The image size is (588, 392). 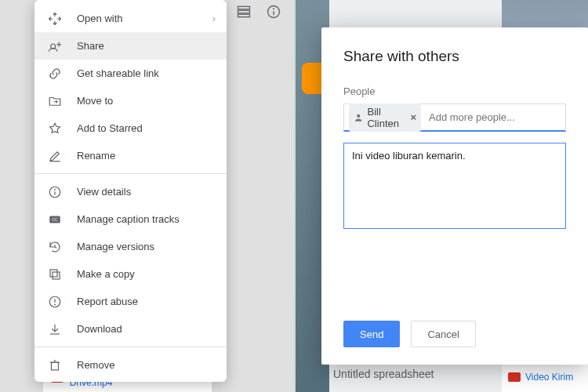 What do you see at coordinates (91, 45) in the screenshot?
I see `menu-label: Share` at bounding box center [91, 45].